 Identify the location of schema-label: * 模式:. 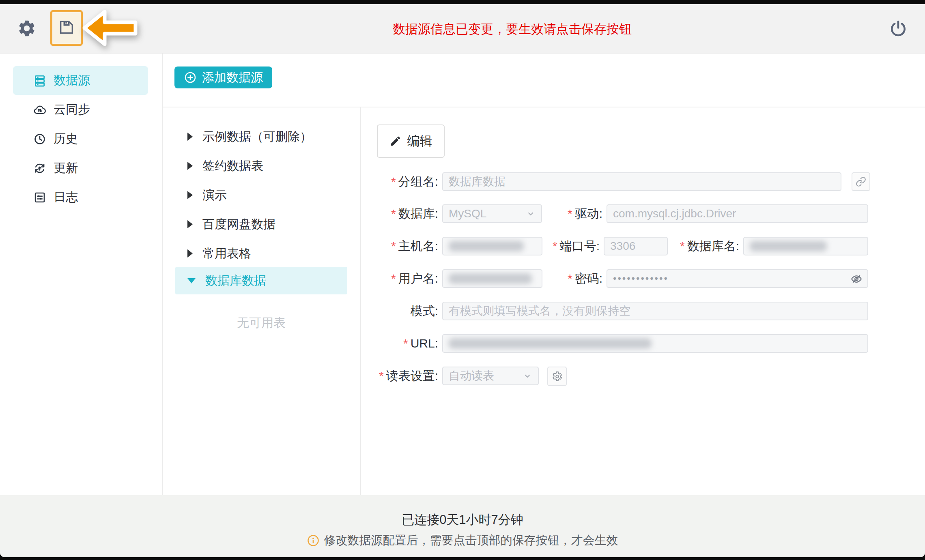
(400, 311).